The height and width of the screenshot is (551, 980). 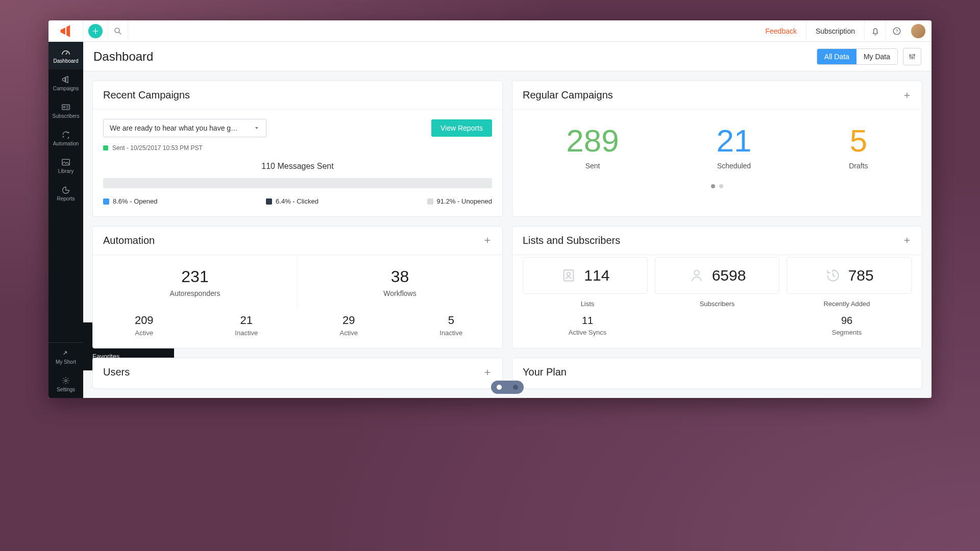 I want to click on contact-icon, so click(x=569, y=276).